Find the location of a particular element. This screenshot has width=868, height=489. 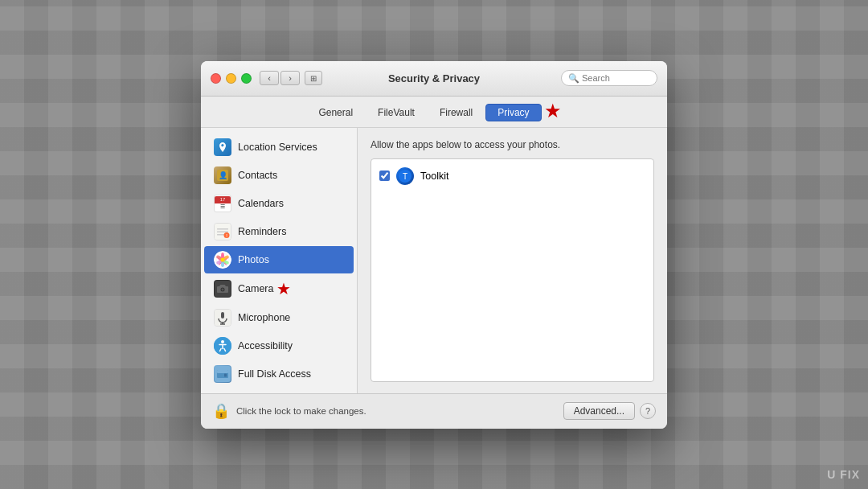

sidebar-label-accessibility: Accessibility is located at coordinates (265, 346).